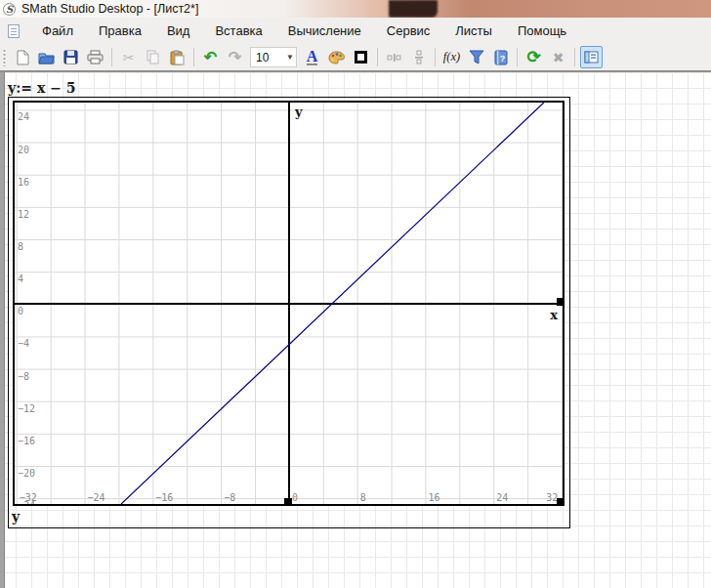  What do you see at coordinates (70, 57) in the screenshot?
I see `save-button` at bounding box center [70, 57].